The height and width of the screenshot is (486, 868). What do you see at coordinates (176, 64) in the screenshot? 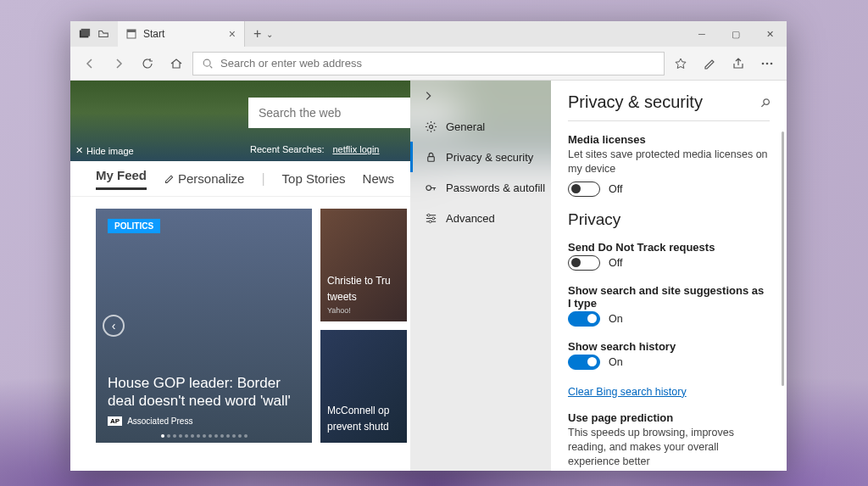
I see `home-button` at bounding box center [176, 64].